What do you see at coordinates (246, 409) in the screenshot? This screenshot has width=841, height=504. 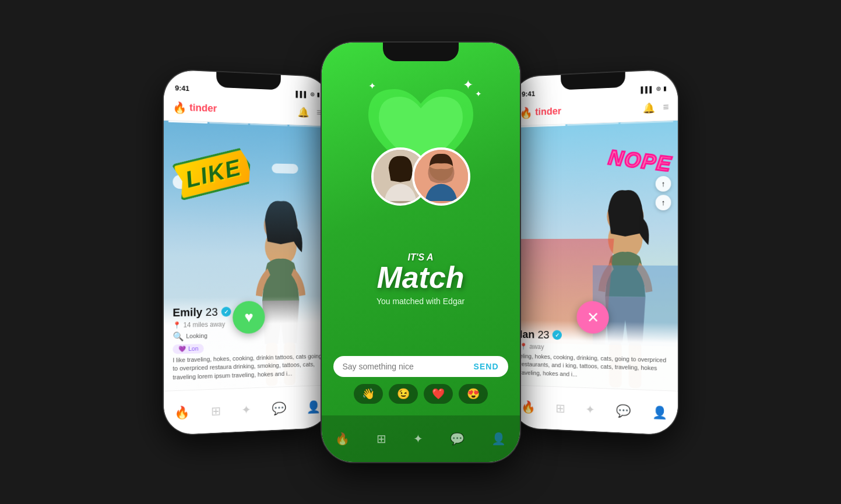 I see `nav-star-left: ✦` at bounding box center [246, 409].